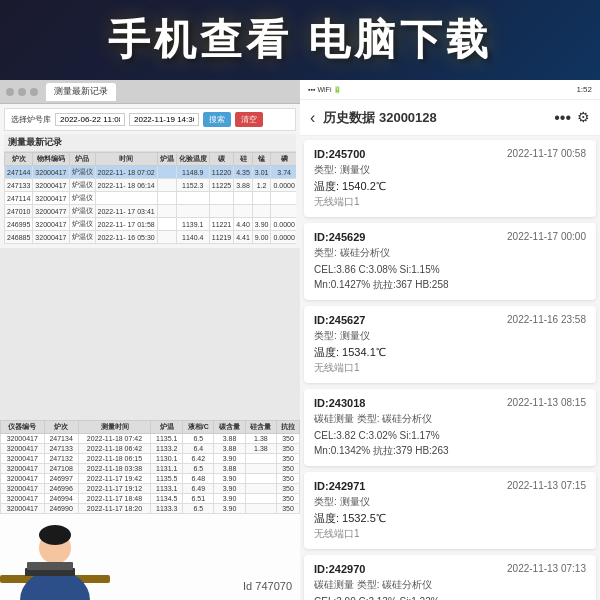 The height and width of the screenshot is (600, 600). I want to click on bottom-table-cell: 2022-11-17 18:48, so click(114, 499).